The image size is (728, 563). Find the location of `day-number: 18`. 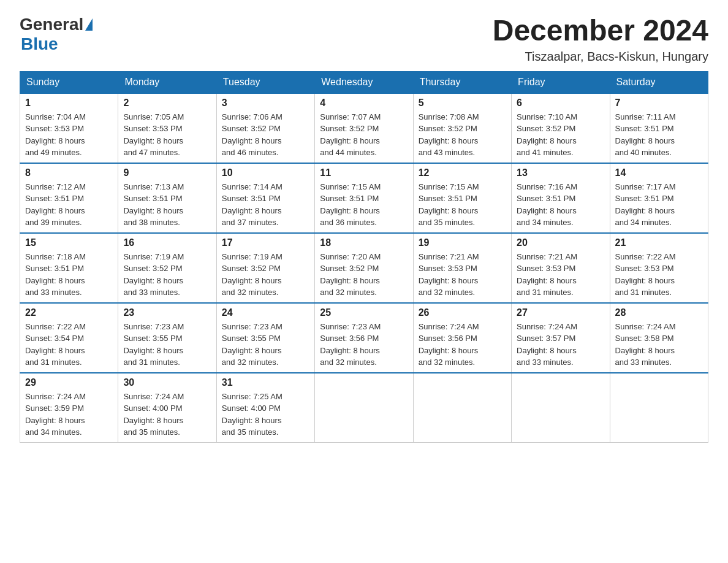

day-number: 18 is located at coordinates (364, 243).